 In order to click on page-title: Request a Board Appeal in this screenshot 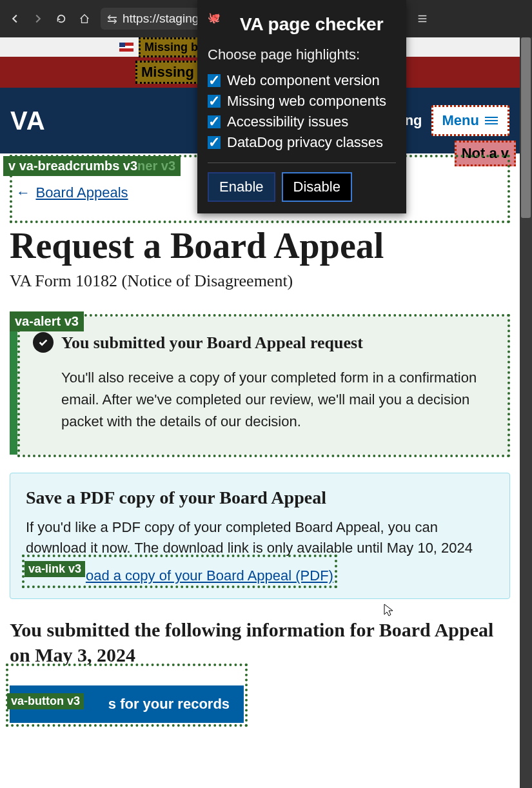, I will do `click(260, 246)`.